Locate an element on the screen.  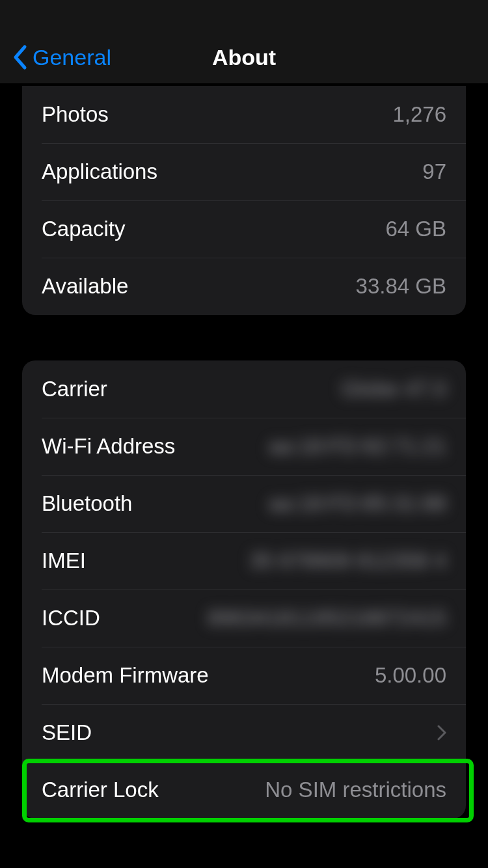
back-button: General is located at coordinates (61, 57).